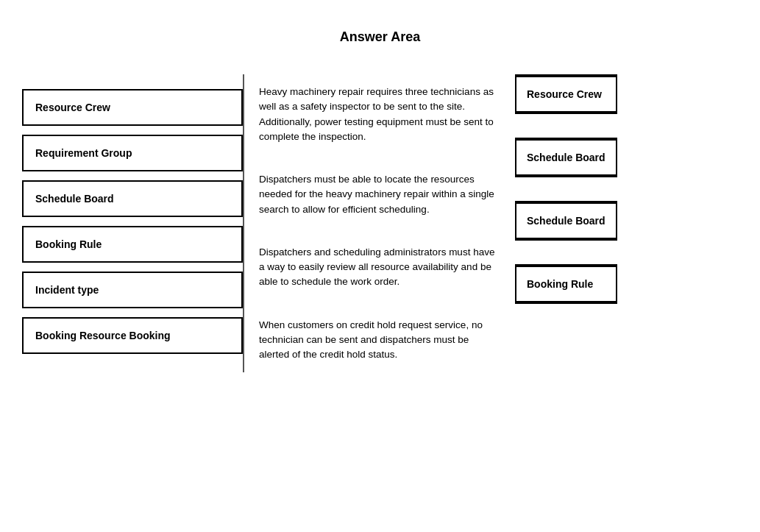  I want to click on answer-group-2: Schedule Board, so click(567, 157).